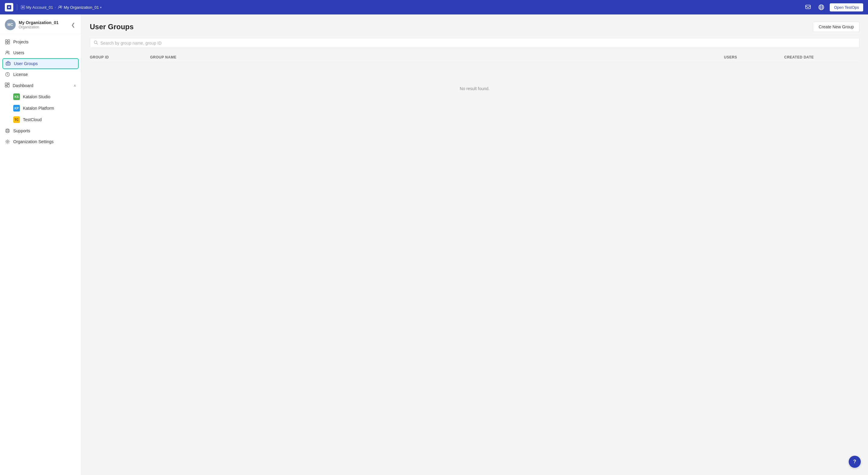  What do you see at coordinates (75, 86) in the screenshot?
I see `dashboard-chevron-icon: ∧` at bounding box center [75, 86].